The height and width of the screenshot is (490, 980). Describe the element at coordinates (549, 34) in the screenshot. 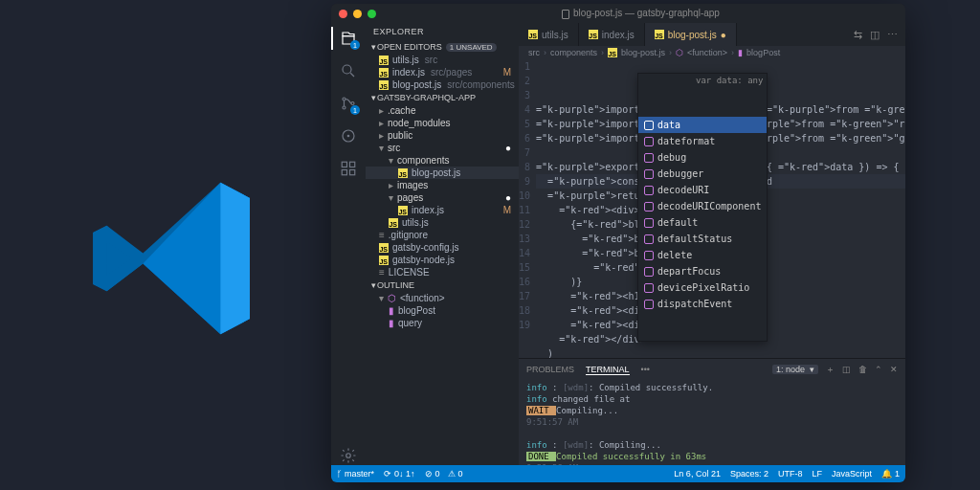

I see `editor-tab: JSutils.js` at that location.